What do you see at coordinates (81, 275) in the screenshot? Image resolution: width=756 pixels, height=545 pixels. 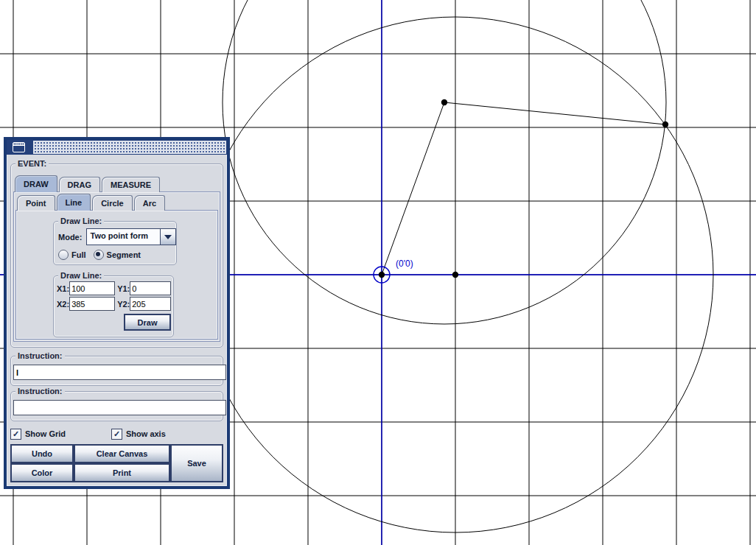 I see `coords-group-title: Draw Line:` at bounding box center [81, 275].